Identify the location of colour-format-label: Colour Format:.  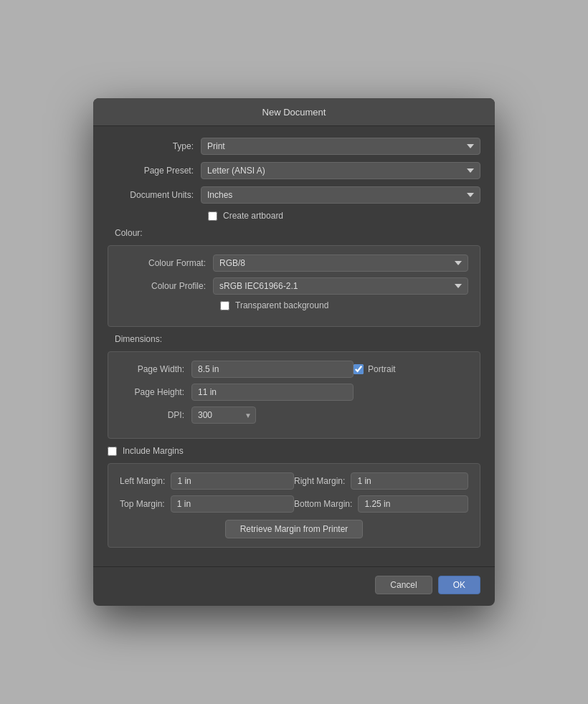
(166, 263).